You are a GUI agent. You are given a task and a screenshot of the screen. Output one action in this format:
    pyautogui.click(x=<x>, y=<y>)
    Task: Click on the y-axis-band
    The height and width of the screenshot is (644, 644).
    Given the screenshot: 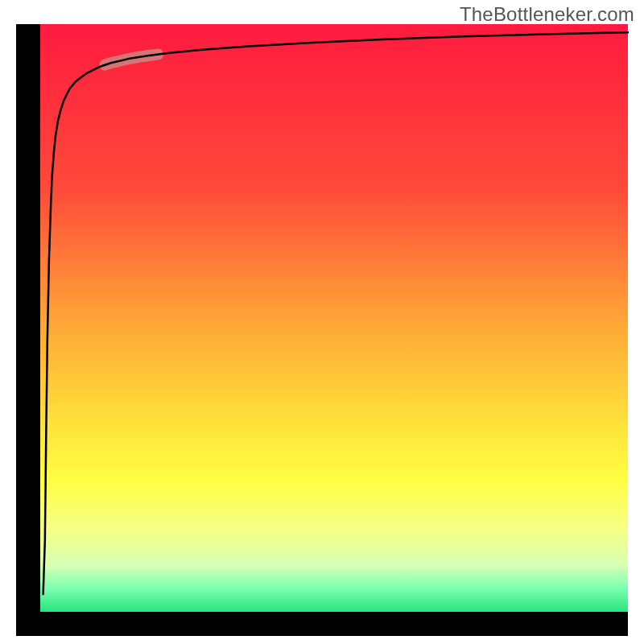 What is the action you would take?
    pyautogui.click(x=28, y=330)
    